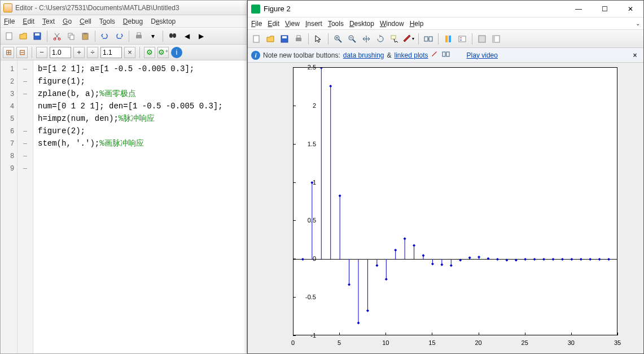 This screenshot has height=354, width=644. Describe the element at coordinates (124, 8) in the screenshot. I see `editor-titlebar: Editor - C:\Users\27531\Documents\MATLAB…` at that location.